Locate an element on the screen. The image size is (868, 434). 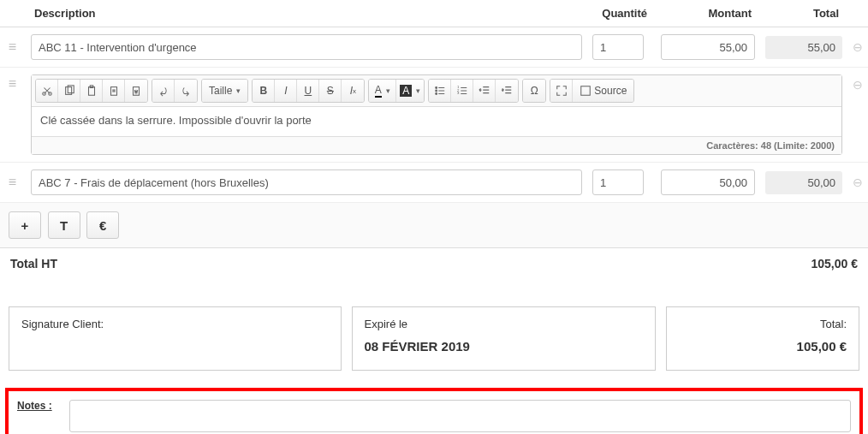
editor-content: Clé cassée dans la serrure. Impossible d… is located at coordinates (437, 122).